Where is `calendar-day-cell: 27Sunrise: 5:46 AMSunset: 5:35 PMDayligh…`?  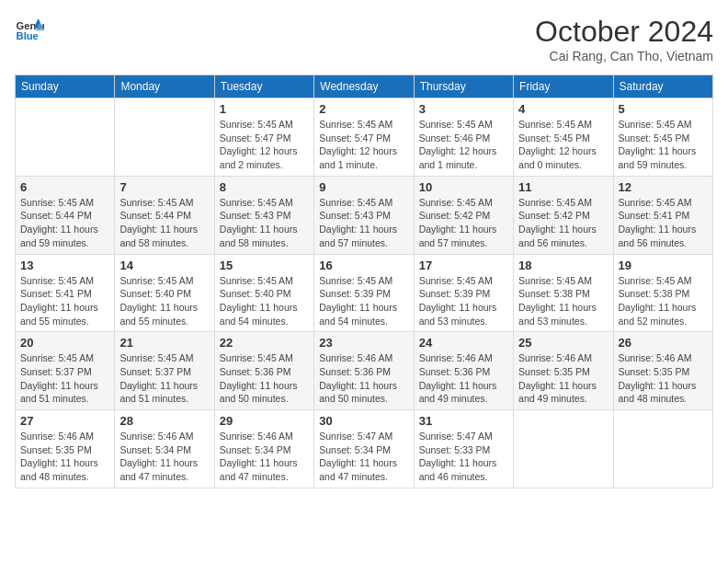 calendar-day-cell: 27Sunrise: 5:46 AMSunset: 5:35 PMDayligh… is located at coordinates (65, 449).